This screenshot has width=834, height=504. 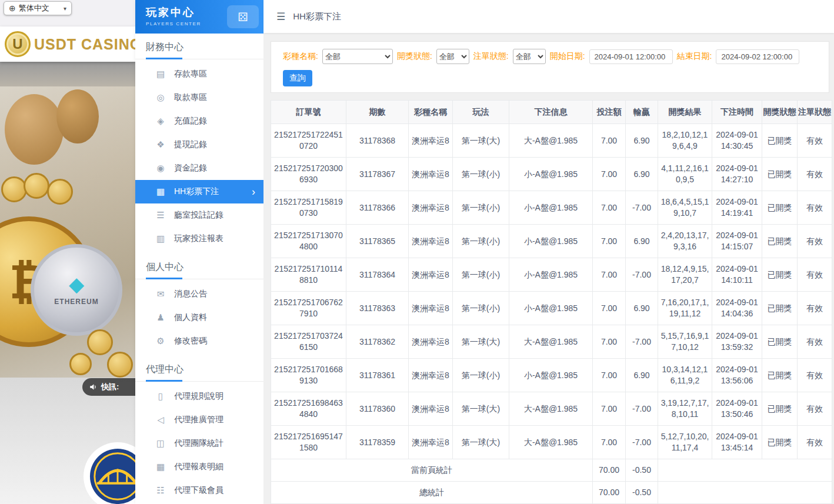 I want to click on sidebar-header: 玩家中心 PLAYERS CENTER ⚄, so click(x=199, y=16).